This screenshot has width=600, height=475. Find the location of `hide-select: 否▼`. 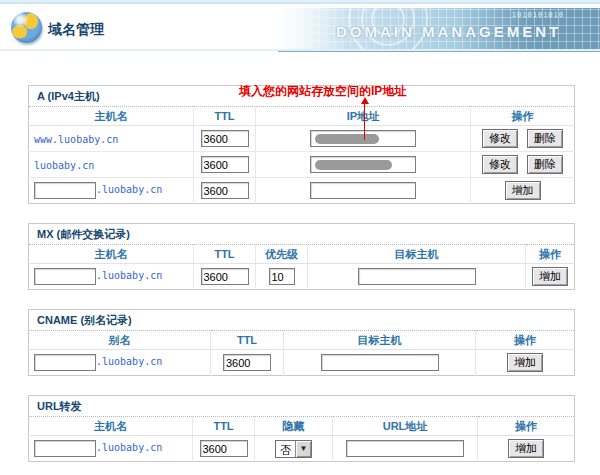

hide-select: 否▼ is located at coordinates (294, 449).